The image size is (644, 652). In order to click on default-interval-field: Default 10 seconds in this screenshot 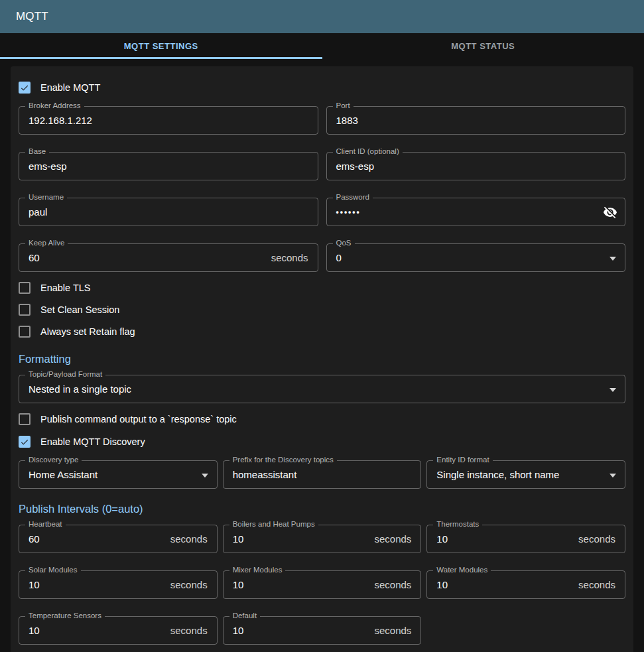, I will do `click(322, 630)`.